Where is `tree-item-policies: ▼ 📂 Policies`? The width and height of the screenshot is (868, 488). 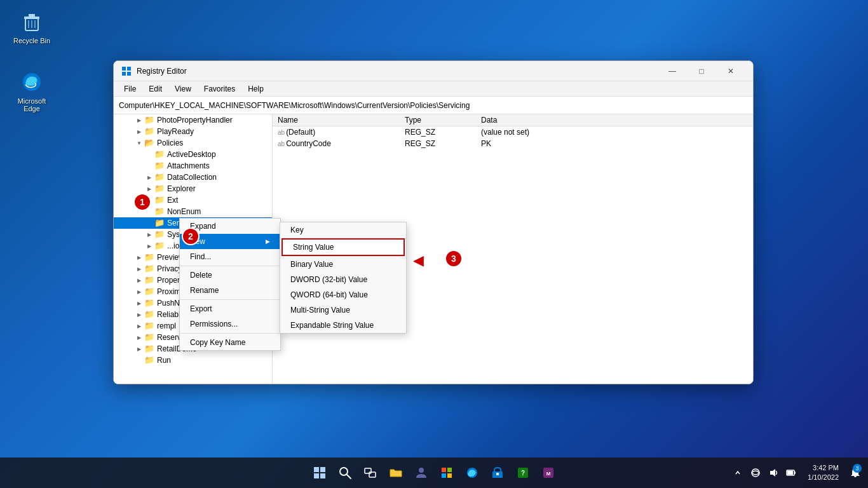 tree-item-policies: ▼ 📂 Policies is located at coordinates (193, 143).